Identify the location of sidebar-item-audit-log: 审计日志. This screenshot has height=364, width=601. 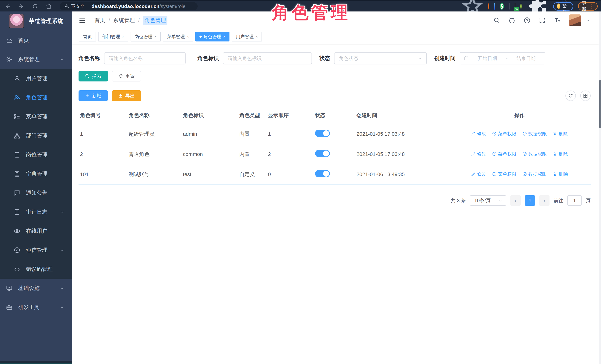
(36, 212).